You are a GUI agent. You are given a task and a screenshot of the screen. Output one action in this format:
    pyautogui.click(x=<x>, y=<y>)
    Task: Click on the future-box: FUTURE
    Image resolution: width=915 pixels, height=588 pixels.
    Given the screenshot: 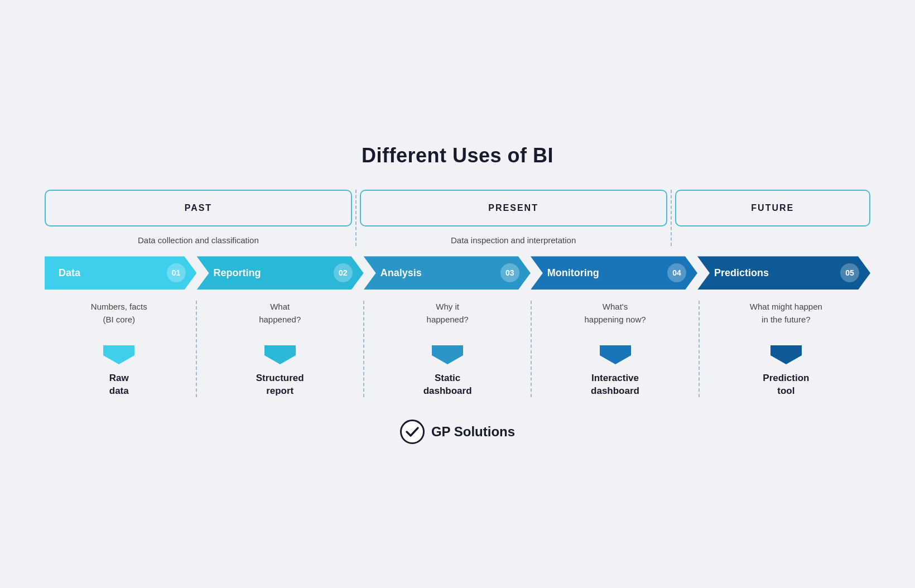 What is the action you would take?
    pyautogui.click(x=773, y=208)
    